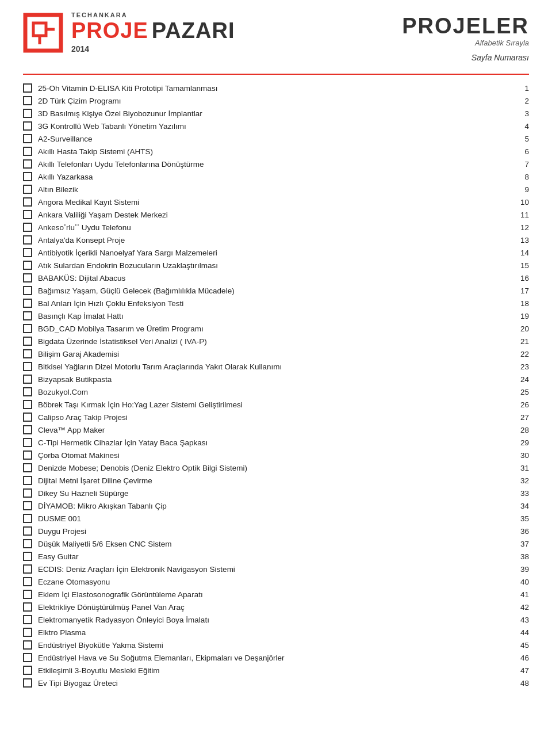  Describe the element at coordinates (276, 316) in the screenshot. I see `list-item: Basınçlı Kap İmalat Hattı19` at that location.